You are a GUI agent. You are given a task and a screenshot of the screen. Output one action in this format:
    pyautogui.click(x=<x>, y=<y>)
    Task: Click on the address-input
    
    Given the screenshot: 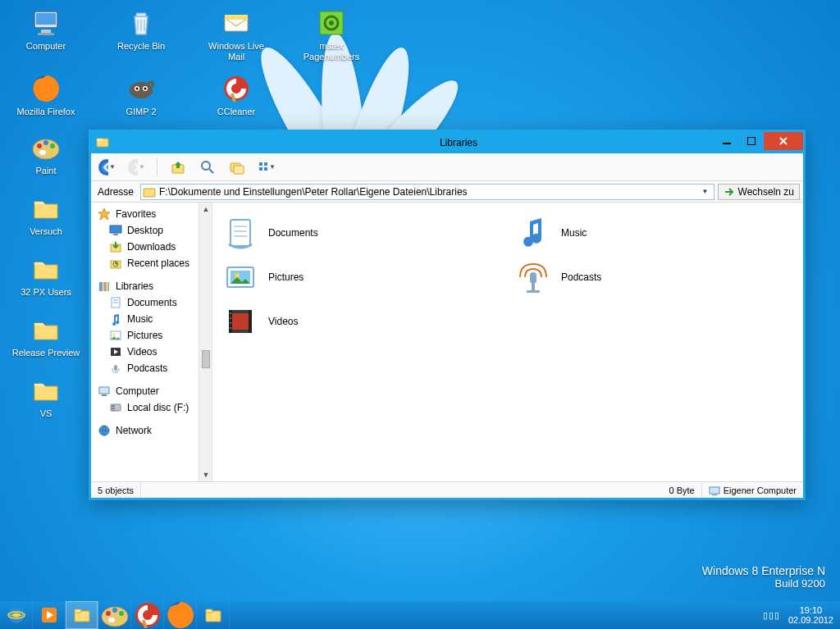 What is the action you would take?
    pyautogui.click(x=427, y=192)
    